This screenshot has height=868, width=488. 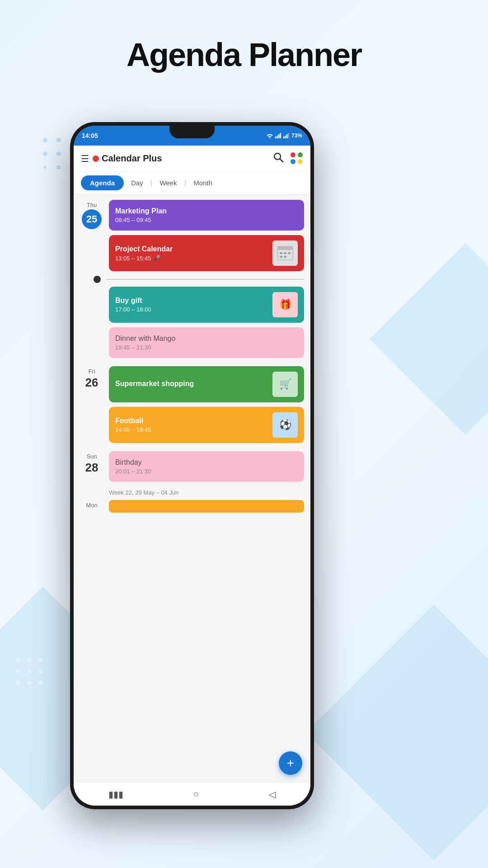 I want to click on event-project-calendar: Project Calendar 13:05 – 15:45 🎤, so click(x=206, y=253).